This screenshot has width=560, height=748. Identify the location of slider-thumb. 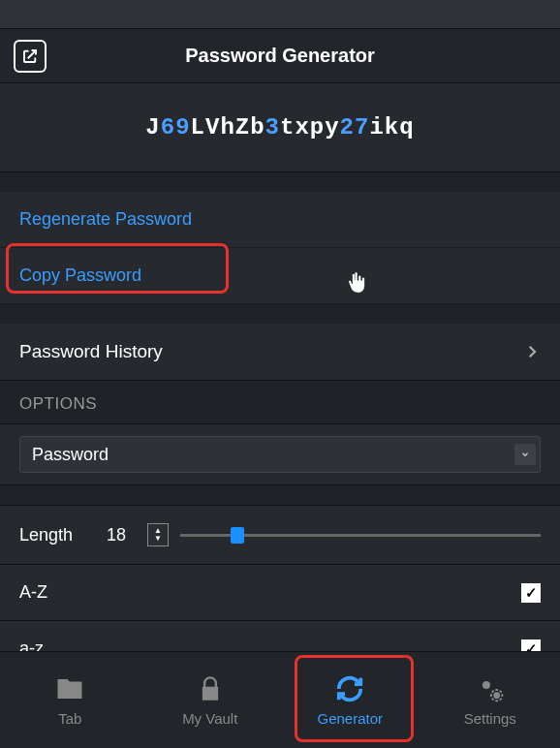
(237, 535).